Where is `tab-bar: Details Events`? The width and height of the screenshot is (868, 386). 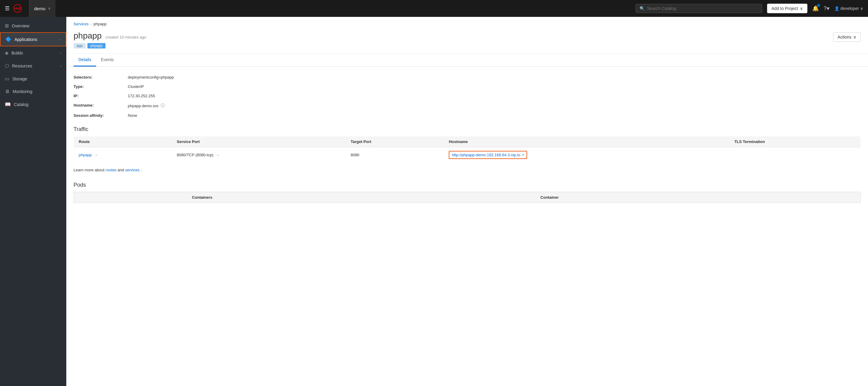
tab-bar: Details Events is located at coordinates (467, 60).